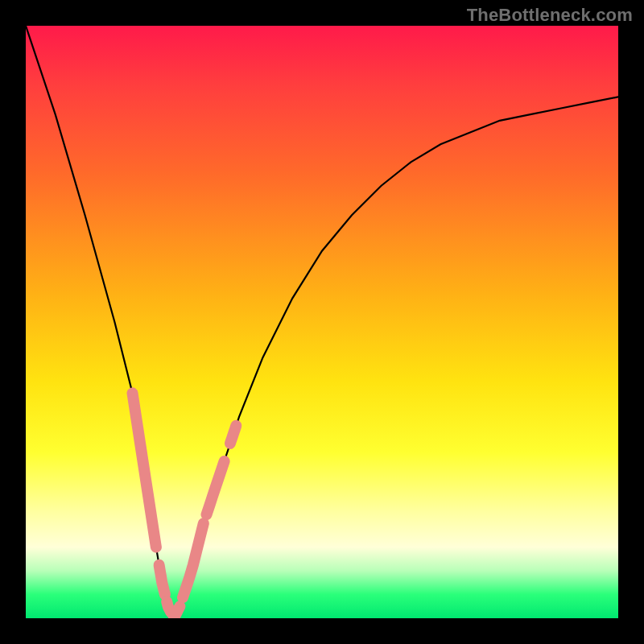 Image resolution: width=644 pixels, height=644 pixels. I want to click on watermark-text: TheBottleneck.com, so click(550, 15).